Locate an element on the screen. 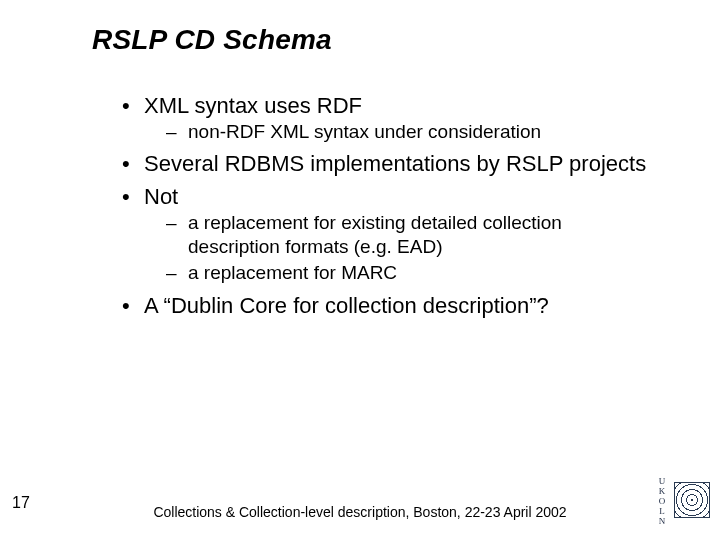 The width and height of the screenshot is (720, 540). bullet-sub-item: a replacement for existing detailed coll… is located at coordinates (400, 236).